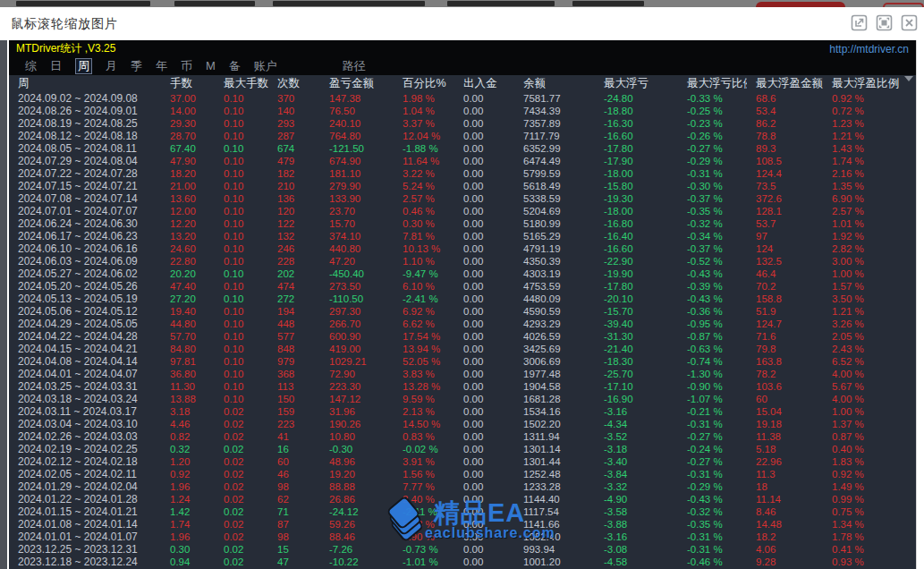 This screenshot has height=569, width=924. Describe the element at coordinates (785, 211) in the screenshot. I see `cell-max-floating-profit: 128.1` at that location.